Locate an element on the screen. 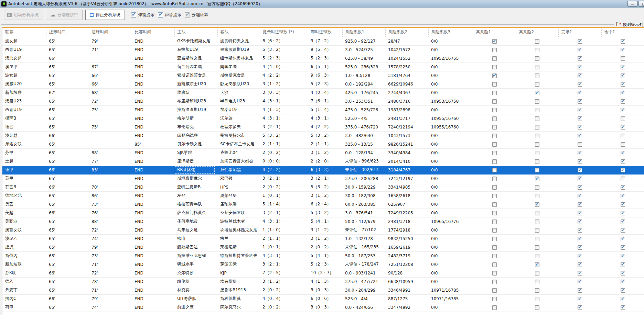  table-row: 德甲66'83'ENDRB莱比锡拜仁慕尼黑4（2：2）6（3：3）未评估 - 3… is located at coordinates (323, 170).